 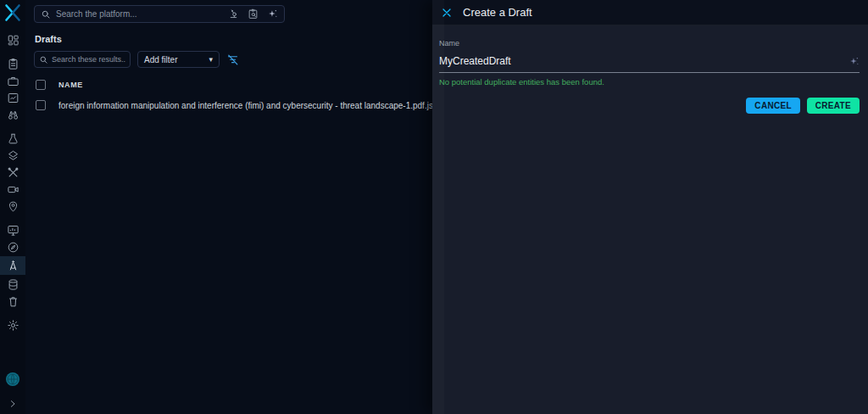 What do you see at coordinates (136, 59) in the screenshot?
I see `filters-toolbar: Add filter ▾` at bounding box center [136, 59].